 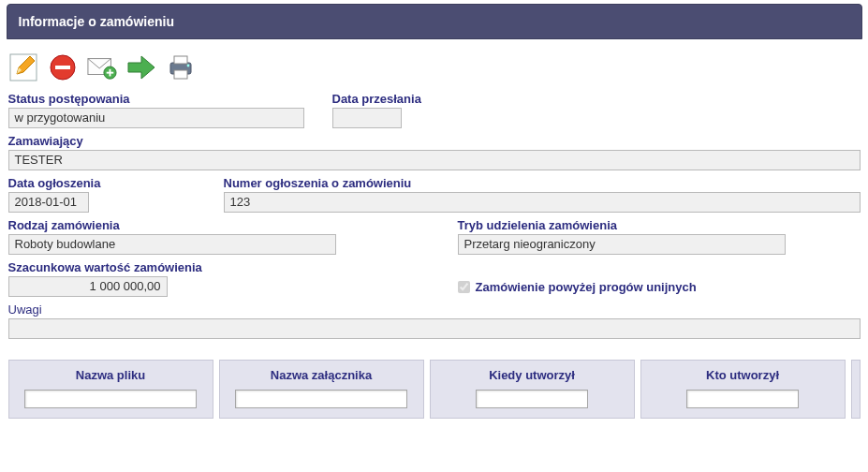 I want to click on delete-button, so click(x=63, y=67).